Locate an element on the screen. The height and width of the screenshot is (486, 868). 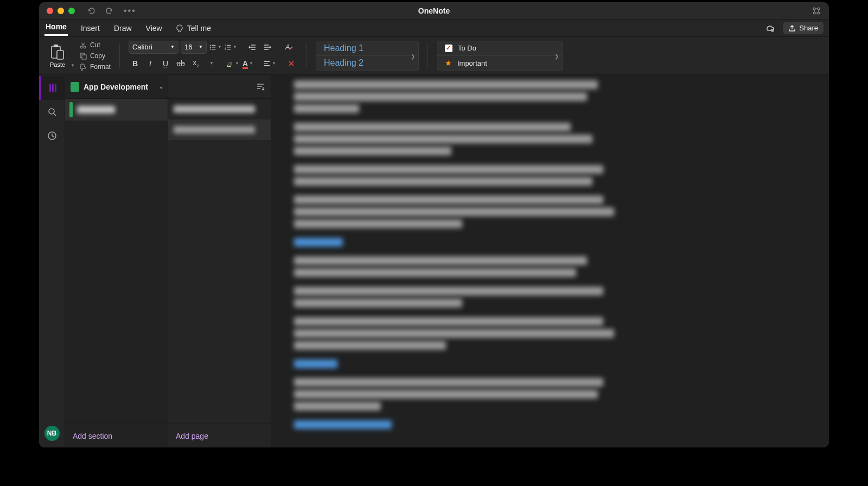
underline-button: U is located at coordinates (165, 64).